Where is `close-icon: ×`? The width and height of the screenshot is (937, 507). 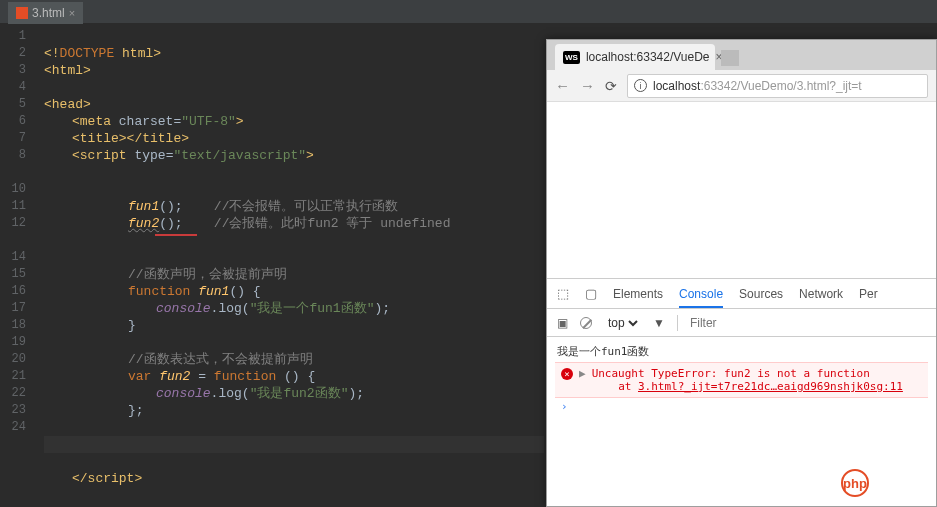 close-icon: × is located at coordinates (72, 13).